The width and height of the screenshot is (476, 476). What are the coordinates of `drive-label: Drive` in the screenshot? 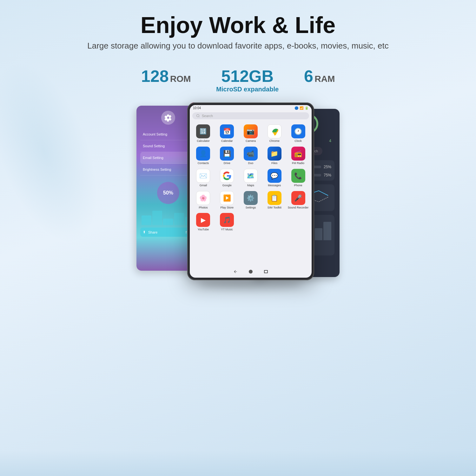 It's located at (227, 163).